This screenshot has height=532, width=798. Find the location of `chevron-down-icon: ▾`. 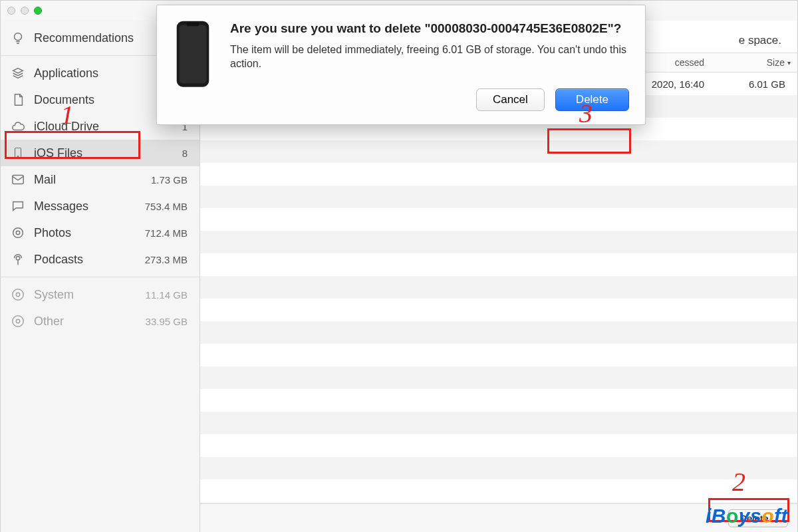

chevron-down-icon: ▾ is located at coordinates (789, 63).